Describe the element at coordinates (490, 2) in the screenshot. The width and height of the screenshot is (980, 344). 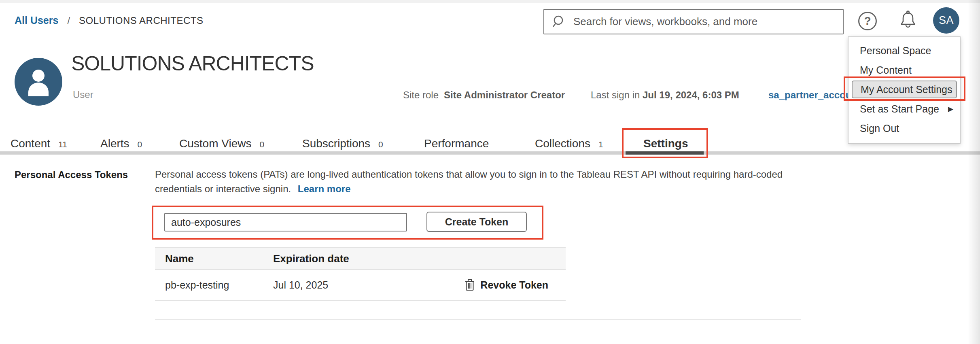
I see `window-top-edge` at that location.